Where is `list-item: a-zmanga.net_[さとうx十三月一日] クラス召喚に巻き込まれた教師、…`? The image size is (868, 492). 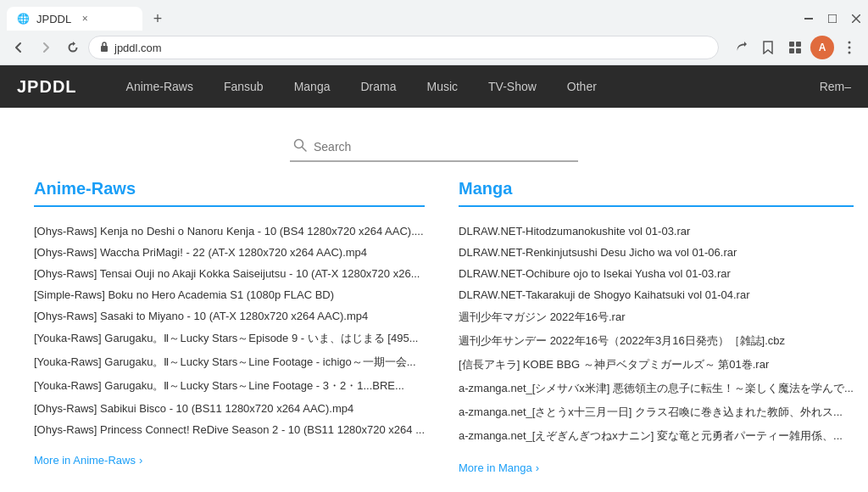
list-item: a-zmanga.net_[さとうx十三月一日] クラス召喚に巻き込まれた教師、… is located at coordinates (656, 412).